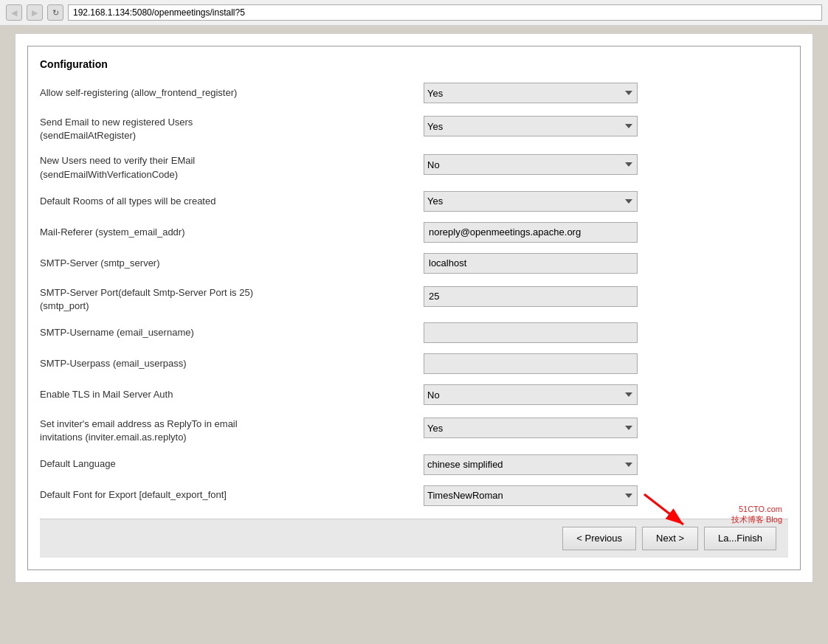 This screenshot has height=644, width=828. I want to click on input-email_username, so click(531, 333).